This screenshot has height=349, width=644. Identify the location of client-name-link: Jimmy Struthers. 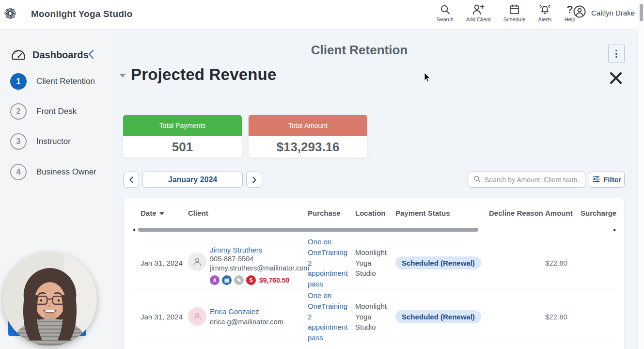
(260, 250).